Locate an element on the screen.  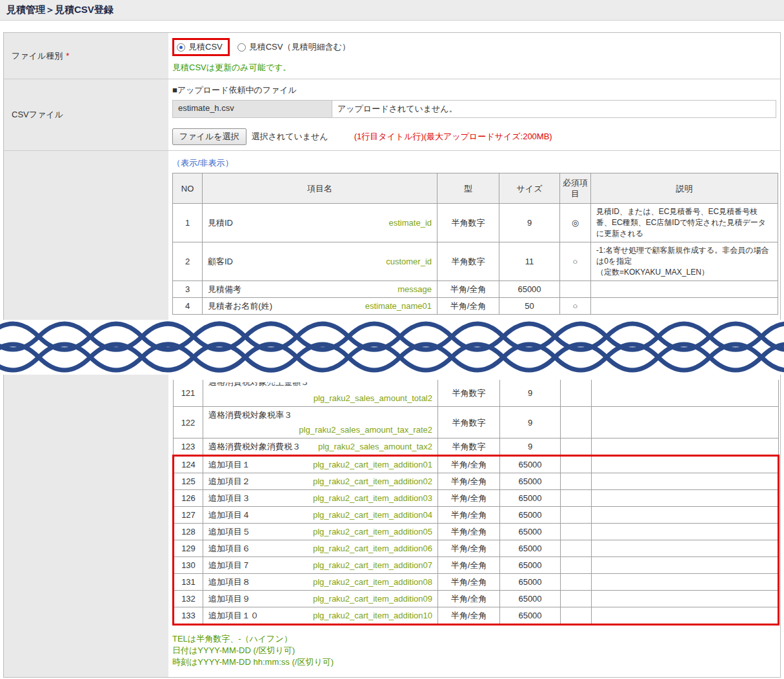
breadcrumb: 見積管理＞見積CSV登録 is located at coordinates (392, 10).